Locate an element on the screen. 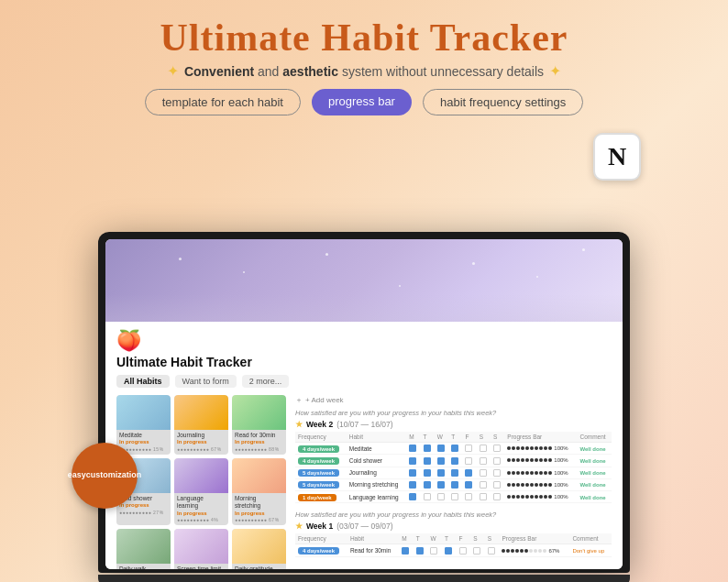 This screenshot has width=728, height=582. habit-card-text: Read for 30min In progress ●●●●●●●●●● 88… is located at coordinates (259, 442).